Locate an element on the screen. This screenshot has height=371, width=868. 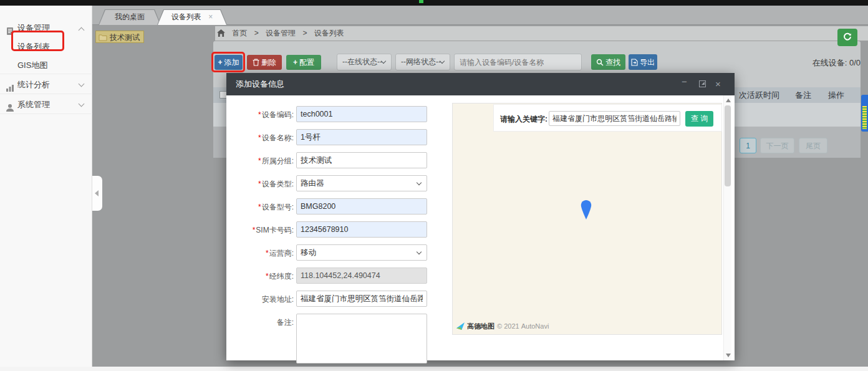
tab-device-list: 设备列表 × is located at coordinates (192, 17).